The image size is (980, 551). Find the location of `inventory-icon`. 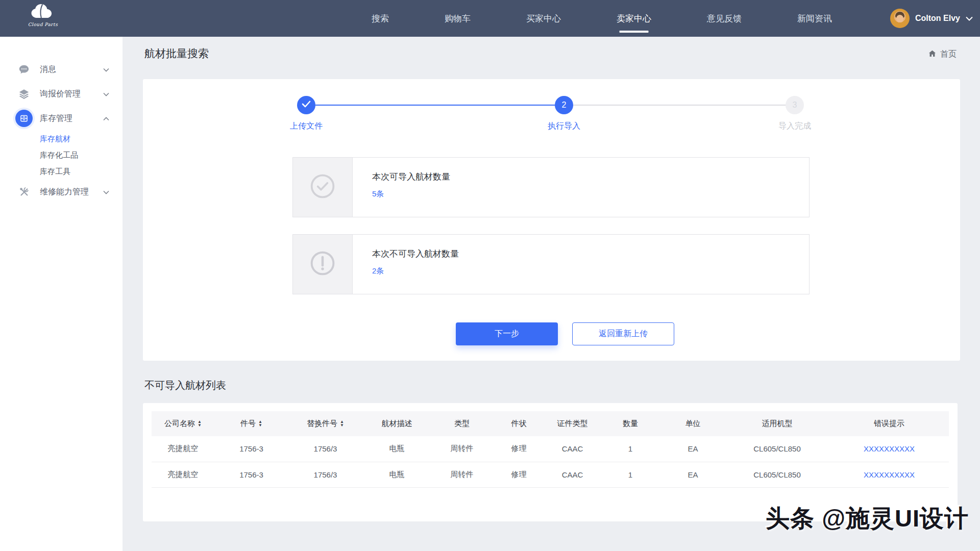

inventory-icon is located at coordinates (24, 118).